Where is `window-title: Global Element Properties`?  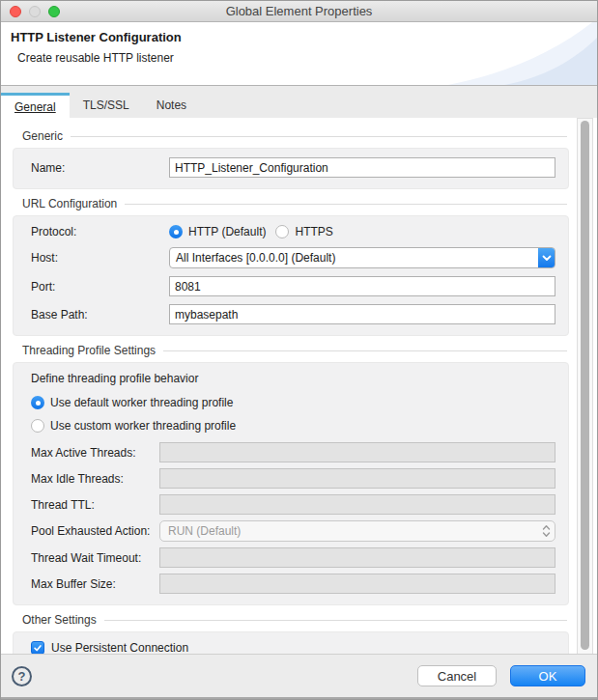
window-title: Global Element Properties is located at coordinates (299, 12).